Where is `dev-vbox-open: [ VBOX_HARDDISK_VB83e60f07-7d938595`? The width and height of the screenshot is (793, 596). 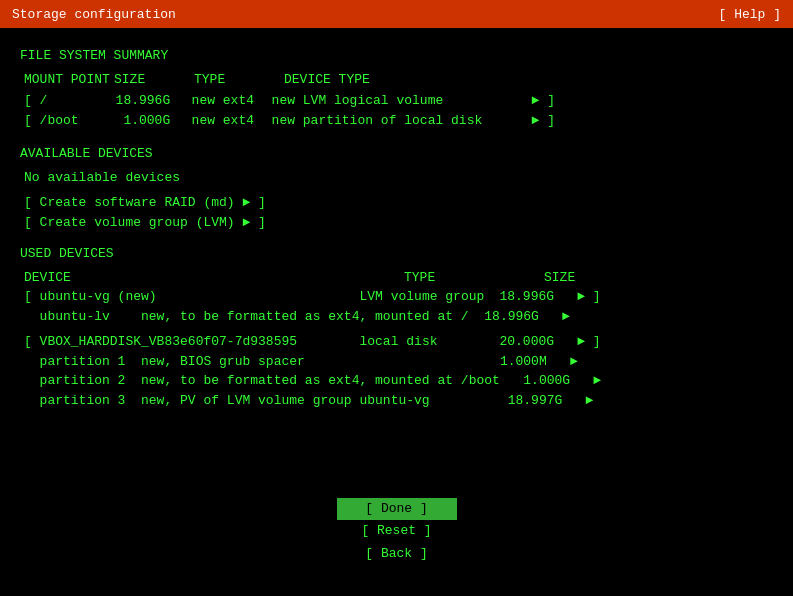
dev-vbox-open: [ VBOX_HARDDISK_VB83e60f07-7d938595 is located at coordinates (192, 342).